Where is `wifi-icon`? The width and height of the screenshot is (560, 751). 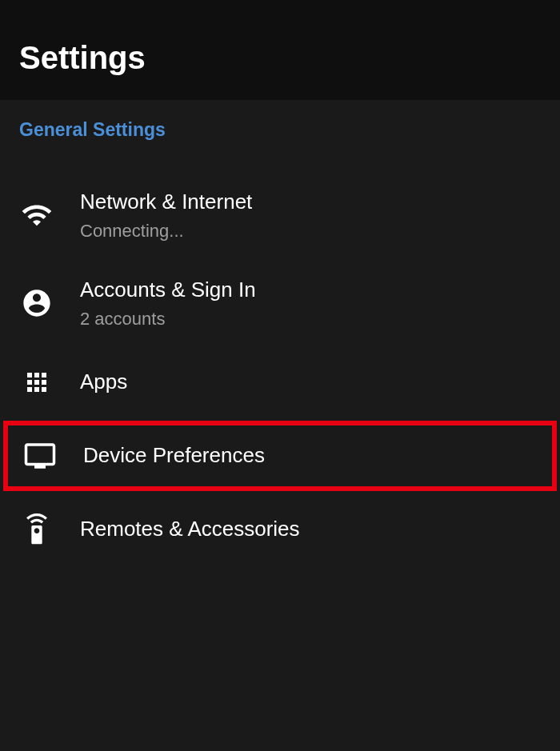
wifi-icon is located at coordinates (37, 215).